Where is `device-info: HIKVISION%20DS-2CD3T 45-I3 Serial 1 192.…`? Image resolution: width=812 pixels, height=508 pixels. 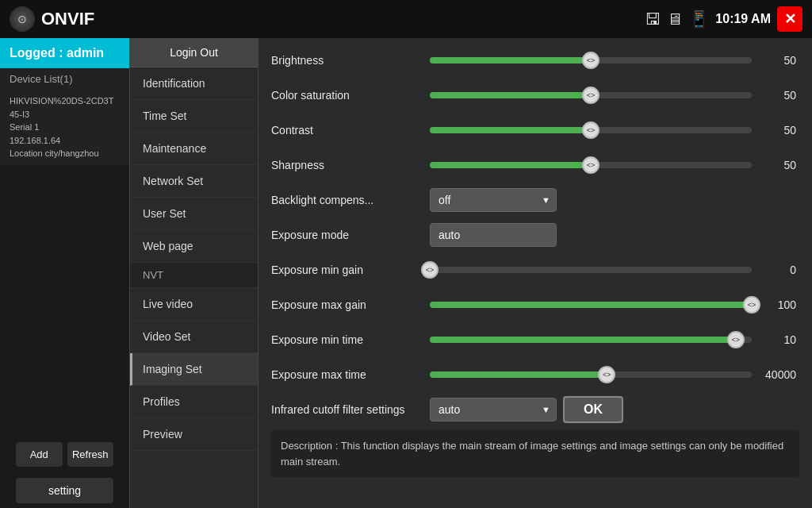 device-info: HIKVISION%20DS-2CD3T 45-I3 Serial 1 192.… is located at coordinates (65, 127).